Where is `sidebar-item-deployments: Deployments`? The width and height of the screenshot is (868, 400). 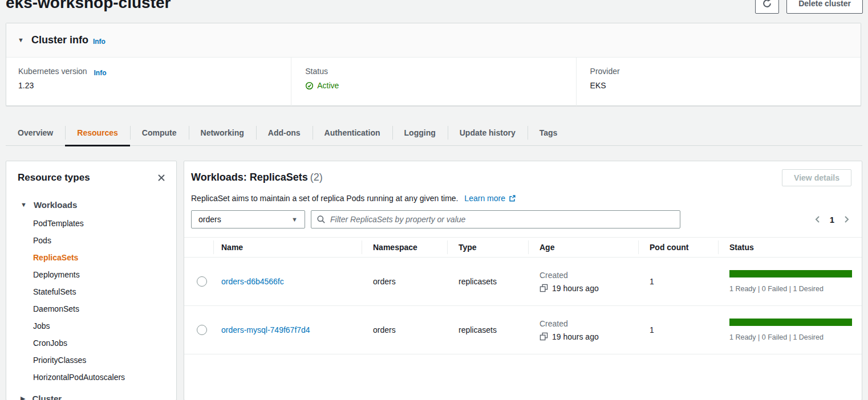
sidebar-item-deployments: Deployments is located at coordinates (91, 275).